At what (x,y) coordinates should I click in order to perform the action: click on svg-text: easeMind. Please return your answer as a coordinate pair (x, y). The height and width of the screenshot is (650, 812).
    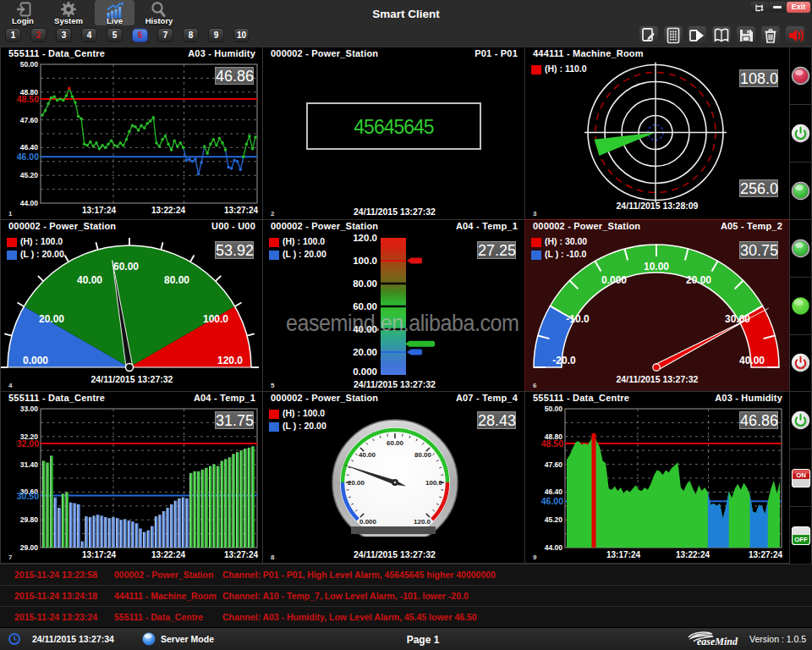
    Looking at the image, I should click on (717, 642).